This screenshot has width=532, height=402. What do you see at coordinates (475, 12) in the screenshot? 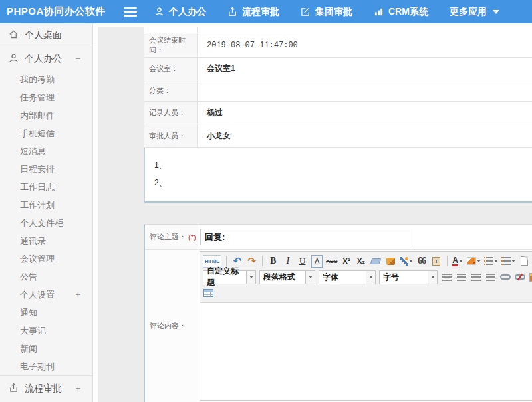
I see `nav-more-apps: 更多应用` at bounding box center [475, 12].